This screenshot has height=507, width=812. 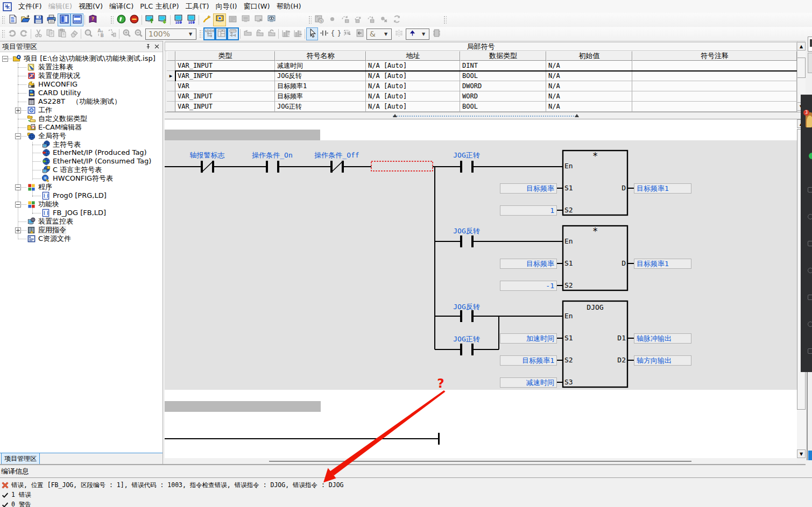 I want to click on files-icon, so click(x=810, y=297).